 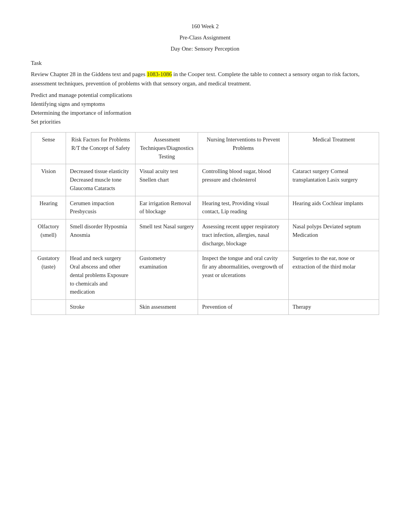 What do you see at coordinates (49, 235) in the screenshot?
I see `sense-cell: Olfactory (smell)` at bounding box center [49, 235].